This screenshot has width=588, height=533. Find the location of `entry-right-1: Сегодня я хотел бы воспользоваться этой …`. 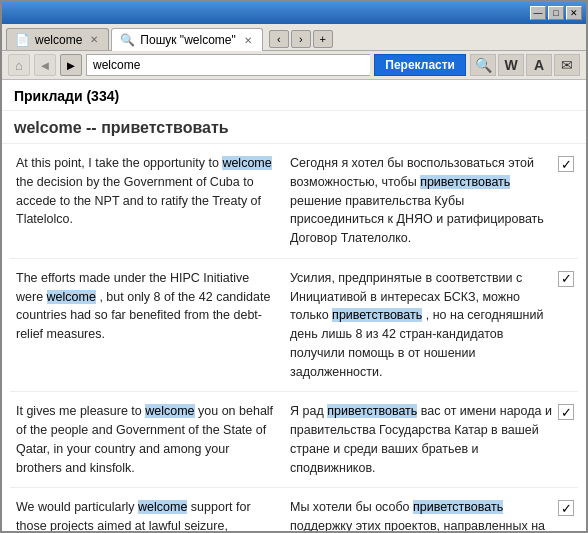

entry-right-1: Сегодня я хотел бы воспользоваться этой … is located at coordinates (421, 201).